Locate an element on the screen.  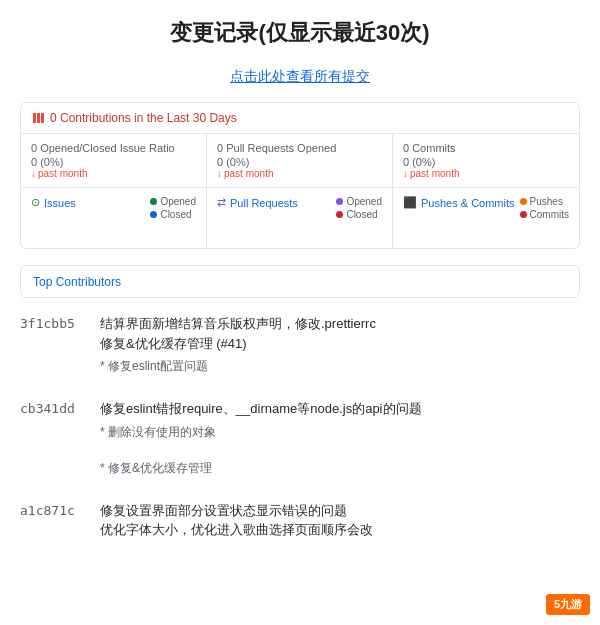
stat-label-prs: 0 Pull Requests Opened is located at coordinates (300, 148).